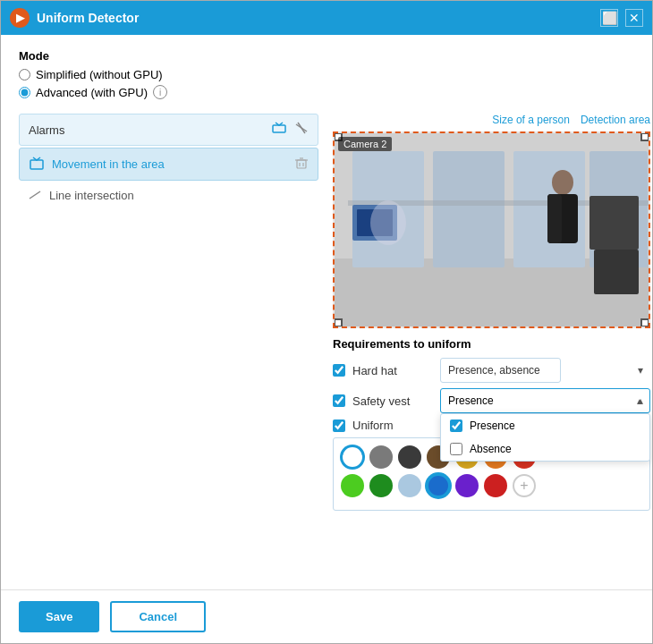 This screenshot has height=644, width=653. I want to click on requirements-title: Requirements to uniform, so click(492, 343).